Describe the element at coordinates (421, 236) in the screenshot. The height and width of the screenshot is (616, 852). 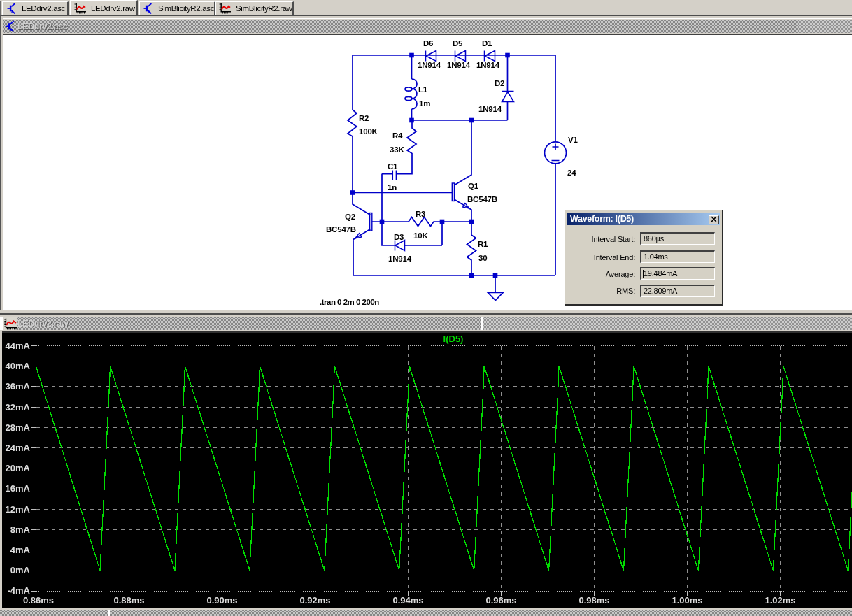
I see `svg-text: 10K` at that location.